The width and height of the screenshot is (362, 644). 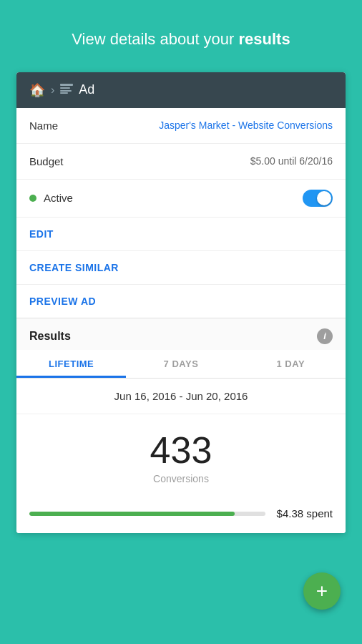 What do you see at coordinates (181, 455) in the screenshot?
I see `metric-section: 433 Conversions` at bounding box center [181, 455].